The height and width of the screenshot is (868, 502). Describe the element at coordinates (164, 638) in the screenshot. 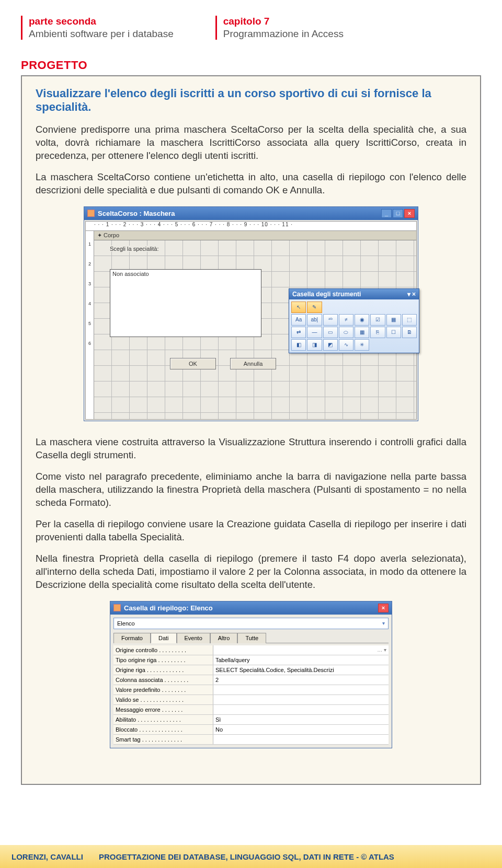

I see `tab-dati: Dati` at that location.